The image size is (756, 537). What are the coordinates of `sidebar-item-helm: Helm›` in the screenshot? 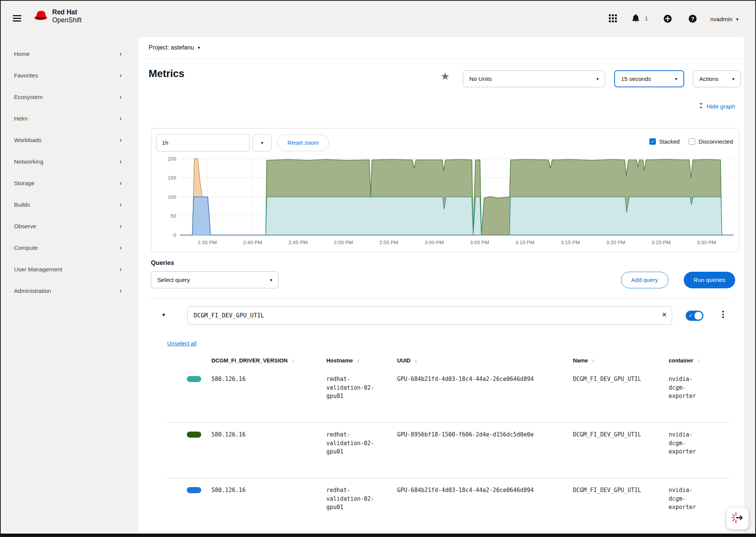 It's located at (69, 119).